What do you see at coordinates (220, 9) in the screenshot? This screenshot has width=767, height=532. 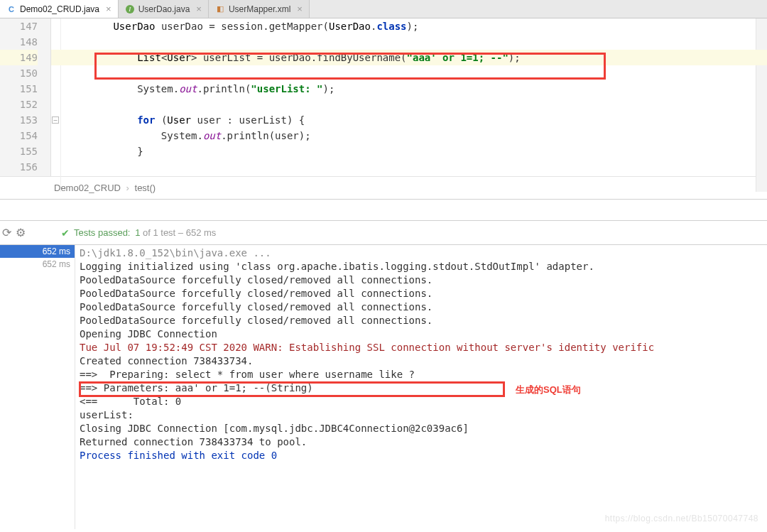 I see `xml-file-icon: ◧` at bounding box center [220, 9].